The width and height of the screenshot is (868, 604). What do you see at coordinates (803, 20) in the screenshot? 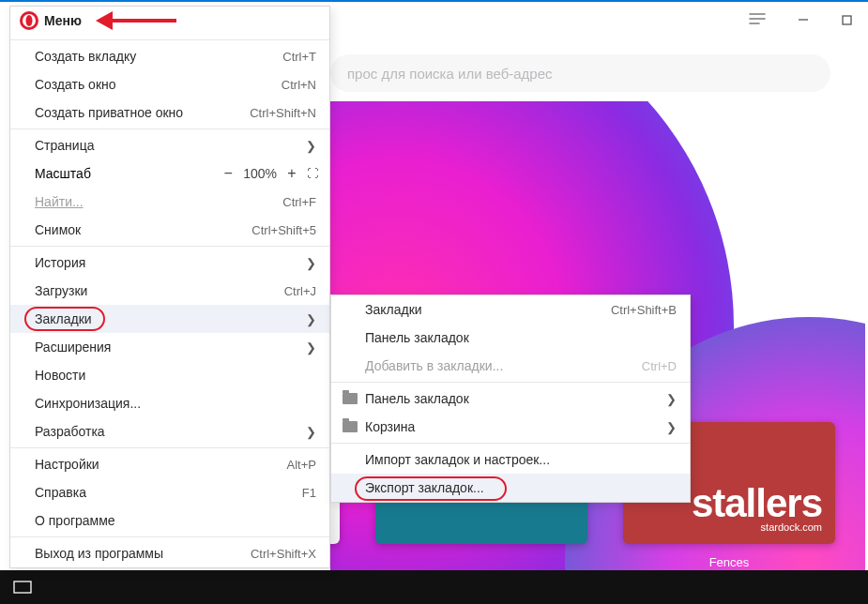
I see `minimize-button` at bounding box center [803, 20].